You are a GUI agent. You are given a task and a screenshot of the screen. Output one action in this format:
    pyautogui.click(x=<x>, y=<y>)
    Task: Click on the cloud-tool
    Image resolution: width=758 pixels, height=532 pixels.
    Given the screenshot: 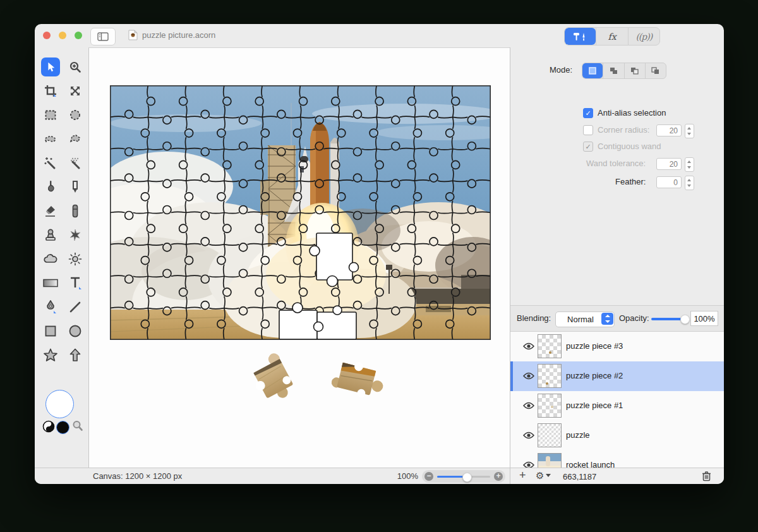 What is the action you would take?
    pyautogui.click(x=51, y=259)
    